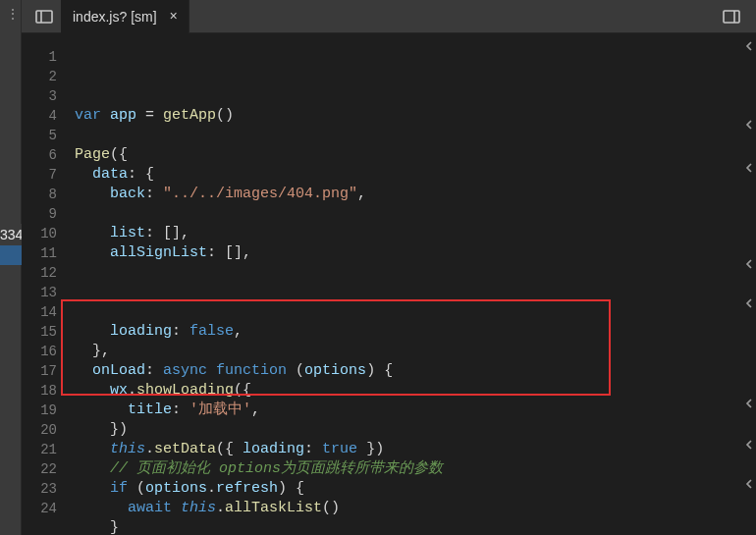  What do you see at coordinates (39, 410) in the screenshot?
I see `line-number: 19` at bounding box center [39, 410].